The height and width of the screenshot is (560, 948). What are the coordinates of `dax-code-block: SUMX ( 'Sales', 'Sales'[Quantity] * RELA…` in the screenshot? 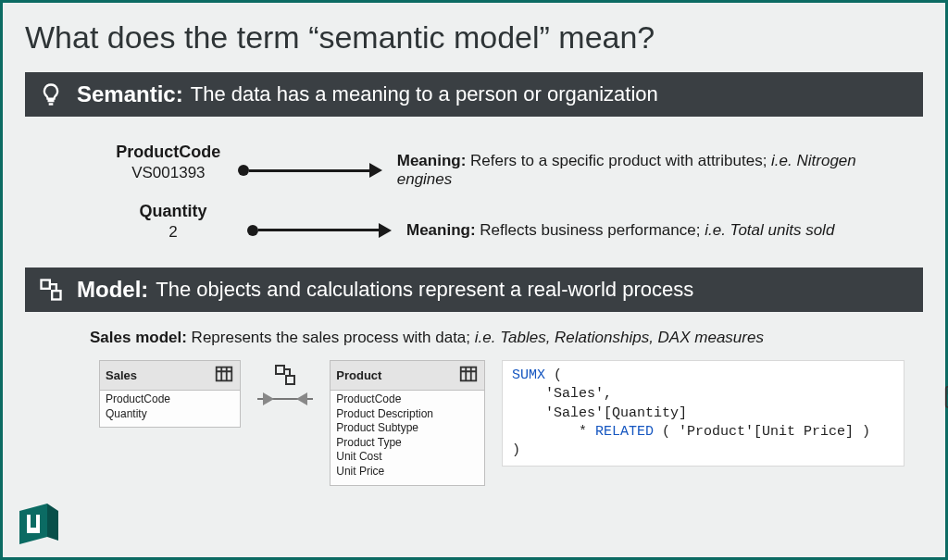 It's located at (704, 413).